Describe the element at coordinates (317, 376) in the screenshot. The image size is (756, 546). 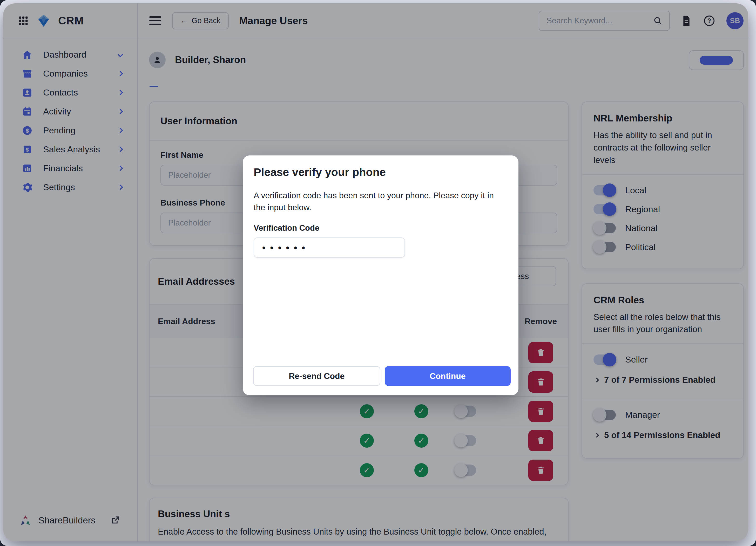
I see `resend-code-button: Re-send Code` at that location.